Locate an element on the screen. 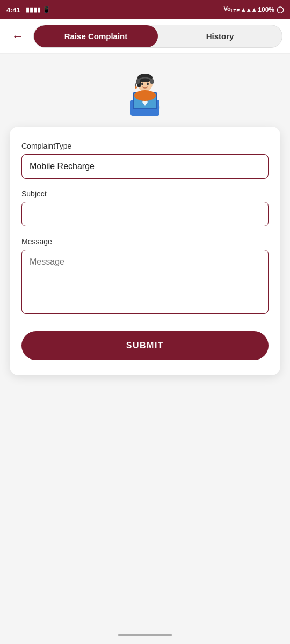 Image resolution: width=290 pixels, height=644 pixels. message-group: Message is located at coordinates (145, 277).